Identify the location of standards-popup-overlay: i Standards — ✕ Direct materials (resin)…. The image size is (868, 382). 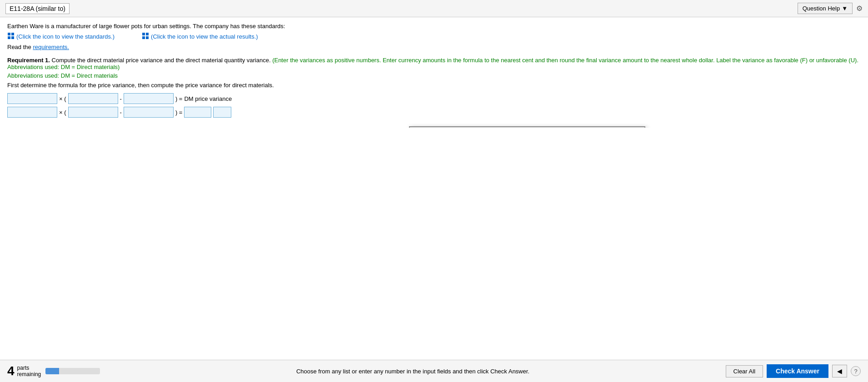
(527, 127).